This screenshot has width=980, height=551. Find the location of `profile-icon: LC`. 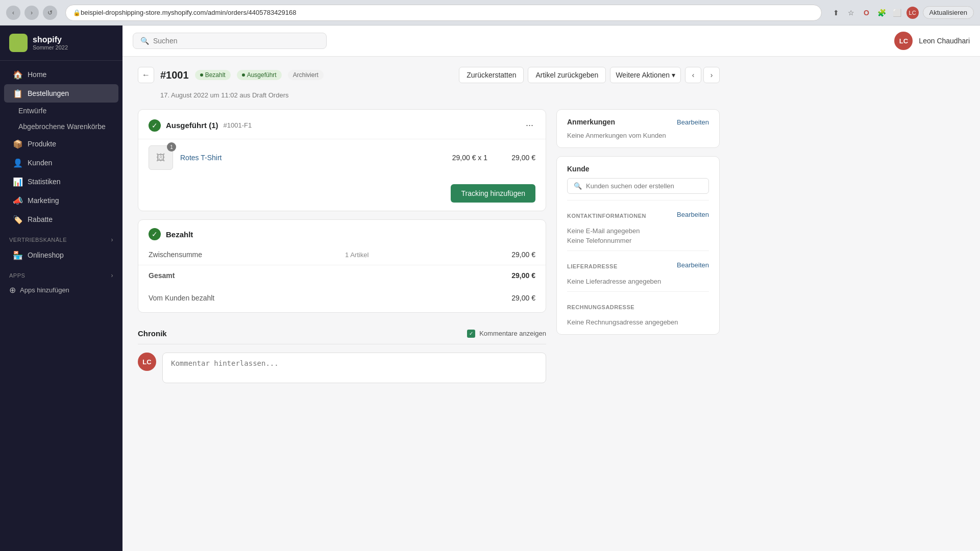

profile-icon: LC is located at coordinates (913, 13).